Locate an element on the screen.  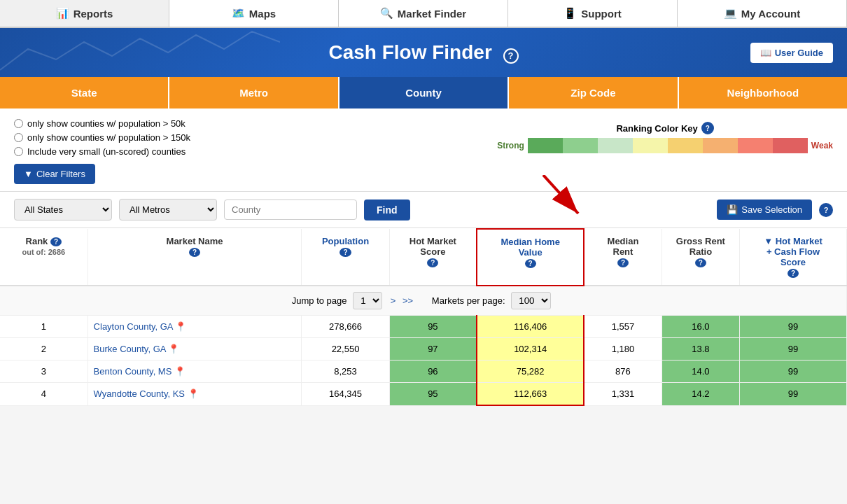
my-account-icon: 💻 is located at coordinates (731, 13).